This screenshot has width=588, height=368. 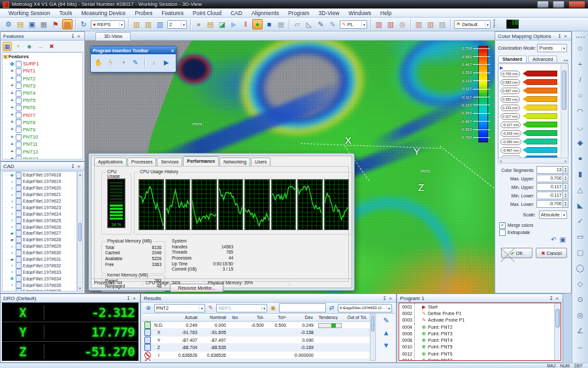 I want to click on cad-item-edgefillet-197-626: ···◗EdgeFillet.197#626, so click(x=39, y=227).